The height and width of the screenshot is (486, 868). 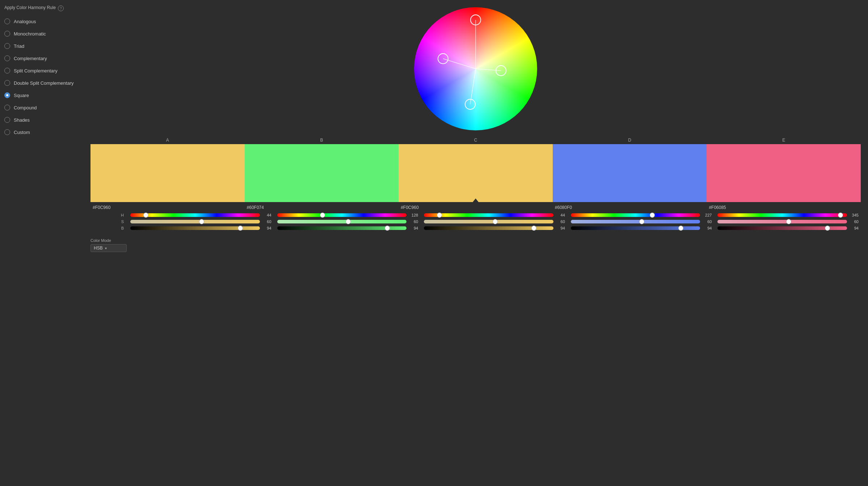 What do you see at coordinates (476, 208) in the screenshot?
I see `hex-value-2: #F0C960` at bounding box center [476, 208].